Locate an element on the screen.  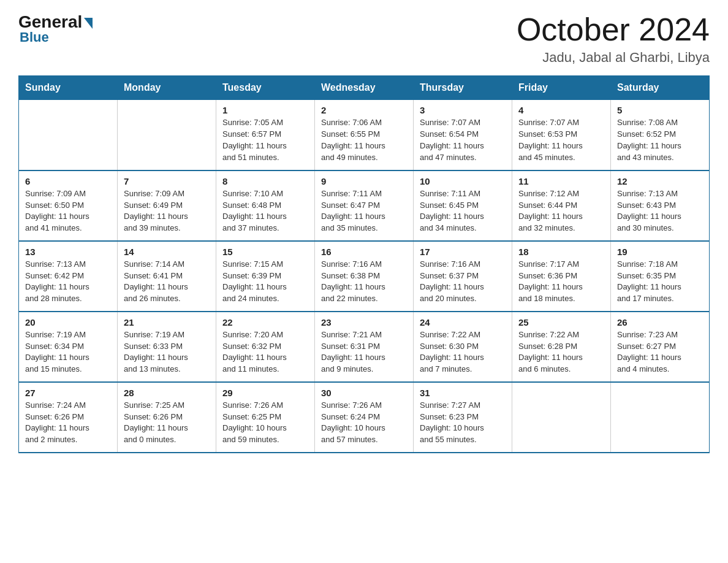
calendar-week-row: 20Sunrise: 7:19 AM Sunset: 6:34 PM Dayli… is located at coordinates (364, 347).